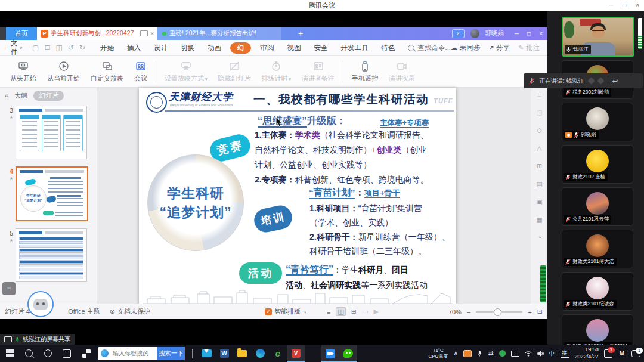  Describe the element at coordinates (429, 48) in the screenshot. I see `find-command-button: 查找命令...` at that location.